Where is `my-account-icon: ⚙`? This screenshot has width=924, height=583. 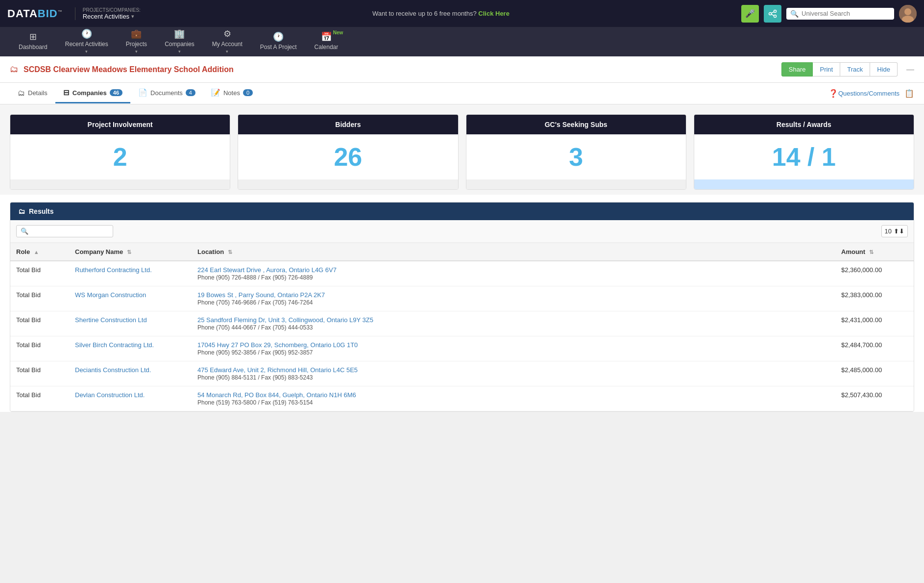 my-account-icon: ⚙ is located at coordinates (227, 34).